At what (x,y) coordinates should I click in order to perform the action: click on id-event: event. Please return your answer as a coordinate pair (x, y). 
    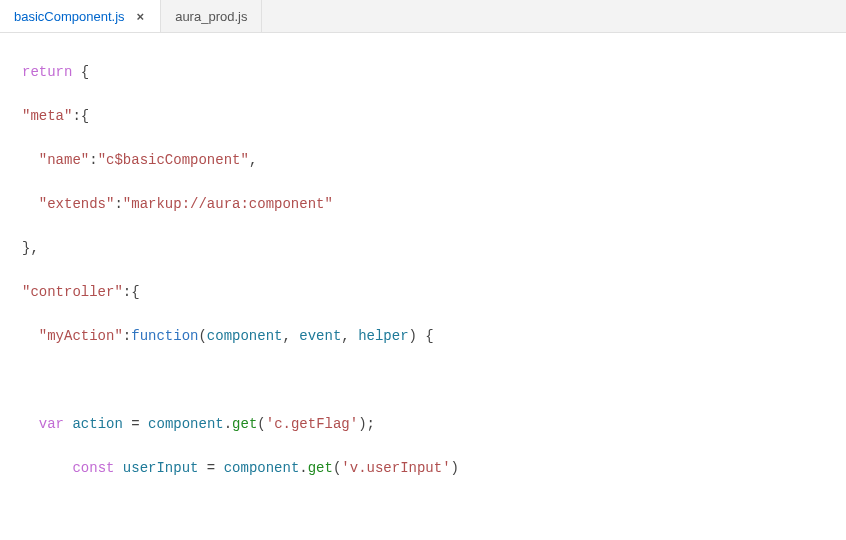
    Looking at the image, I should click on (320, 336).